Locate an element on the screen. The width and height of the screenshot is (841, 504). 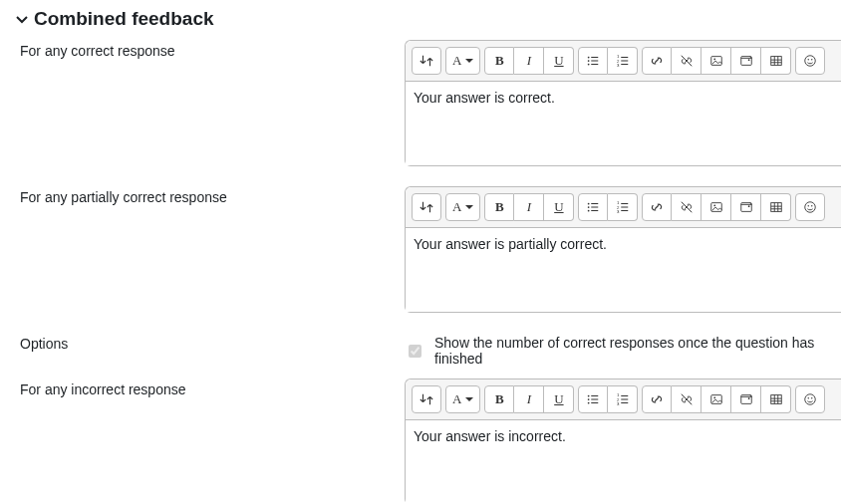
label-correct: For any correct response is located at coordinates (202, 52).